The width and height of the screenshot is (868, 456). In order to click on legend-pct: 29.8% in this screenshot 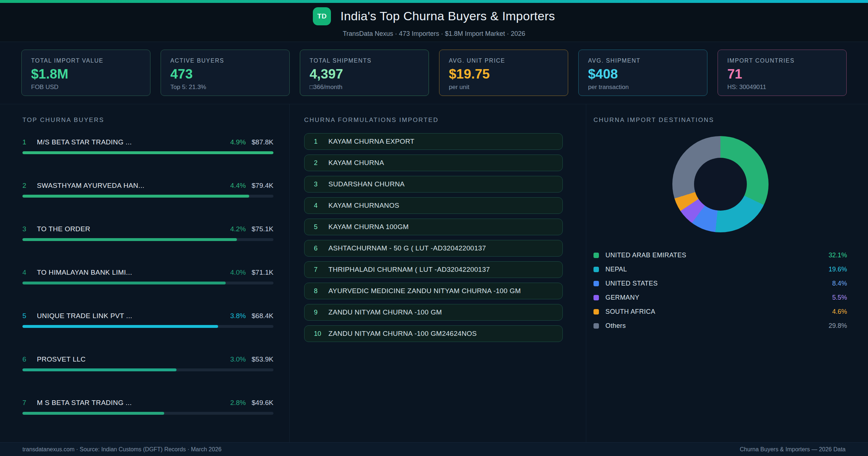, I will do `click(838, 326)`.